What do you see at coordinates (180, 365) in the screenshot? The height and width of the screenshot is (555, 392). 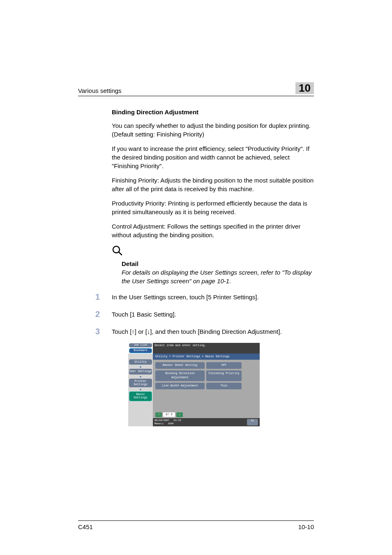 I see `setting-label: Banner Sheet Setting` at bounding box center [180, 365].